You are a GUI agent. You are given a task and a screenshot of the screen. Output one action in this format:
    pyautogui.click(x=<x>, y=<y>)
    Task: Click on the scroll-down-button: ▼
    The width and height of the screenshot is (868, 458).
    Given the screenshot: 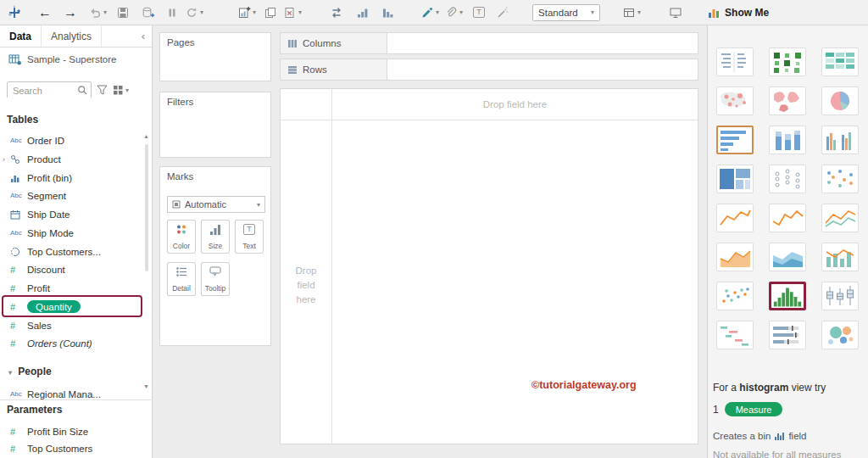 What is the action you would take?
    pyautogui.click(x=146, y=387)
    